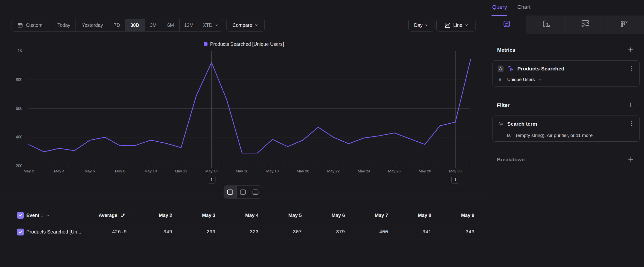 The height and width of the screenshot is (267, 644). What do you see at coordinates (334, 171) in the screenshot?
I see `svg-text: May 22` at bounding box center [334, 171].